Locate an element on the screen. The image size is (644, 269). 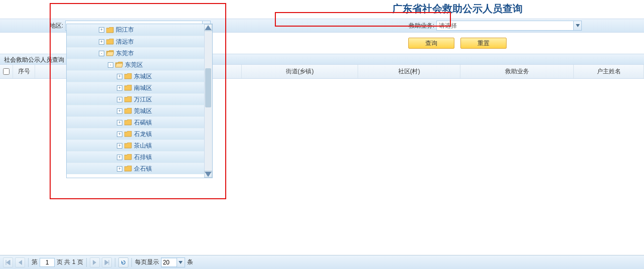
tree-node: +石龙镇 is located at coordinates (139, 133).